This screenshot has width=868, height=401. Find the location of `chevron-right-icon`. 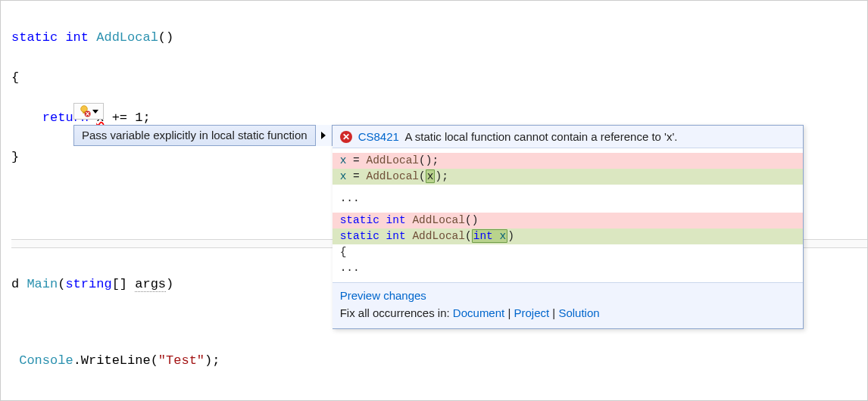

chevron-right-icon is located at coordinates (323, 135).